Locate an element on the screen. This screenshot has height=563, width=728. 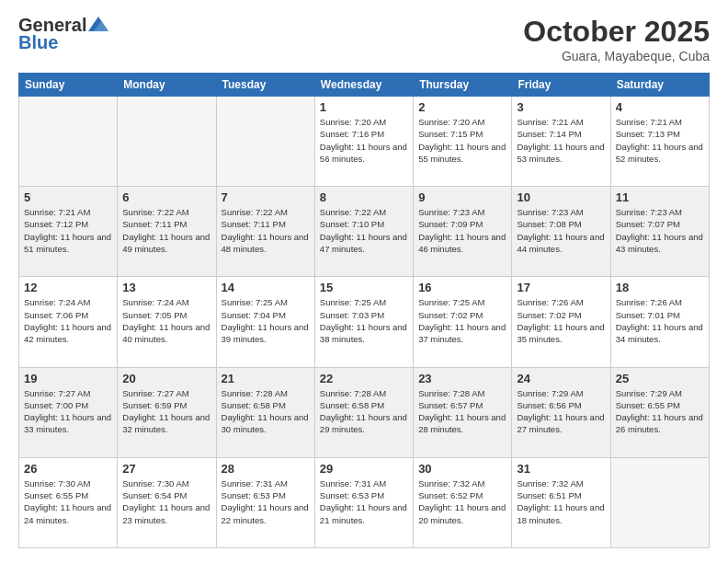
location-subtitle: Guara, Mayabeque, Cuba is located at coordinates (616, 56).